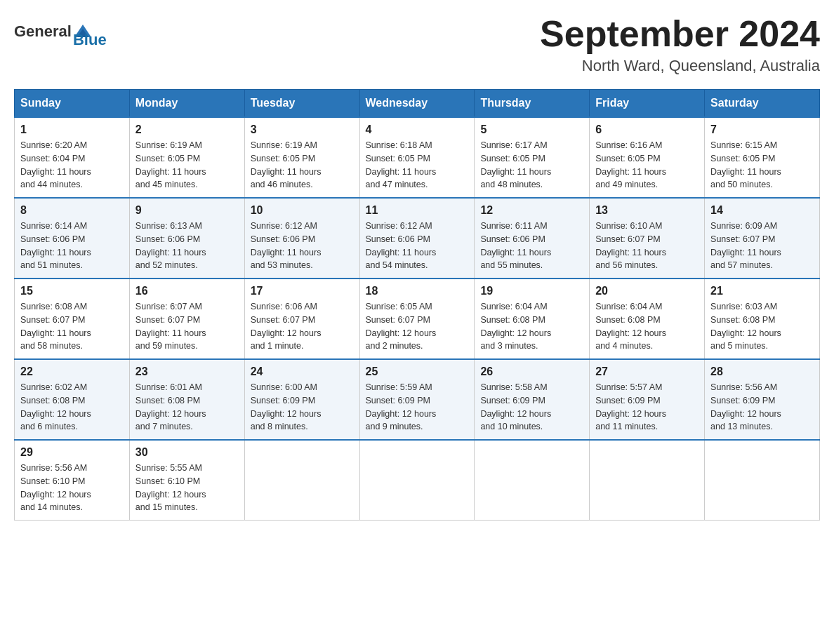 Image resolution: width=834 pixels, height=644 pixels. I want to click on calendar-cell: 1Sunrise: 6:20 AMSunset: 6:04 PMDaylight…, so click(72, 157).